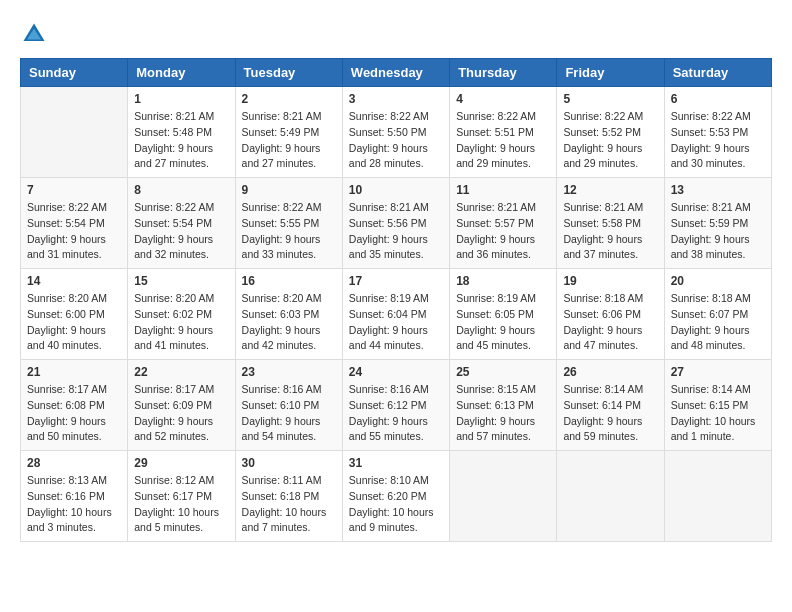  Describe the element at coordinates (289, 372) in the screenshot. I see `day-number-23: 23` at that location.